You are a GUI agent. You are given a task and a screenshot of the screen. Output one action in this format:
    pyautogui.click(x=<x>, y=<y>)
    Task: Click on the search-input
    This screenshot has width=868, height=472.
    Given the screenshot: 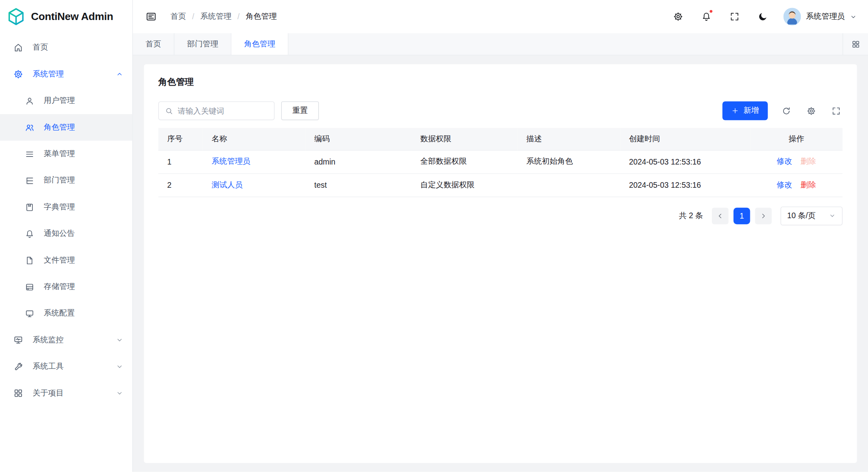 What is the action you would take?
    pyautogui.click(x=223, y=111)
    